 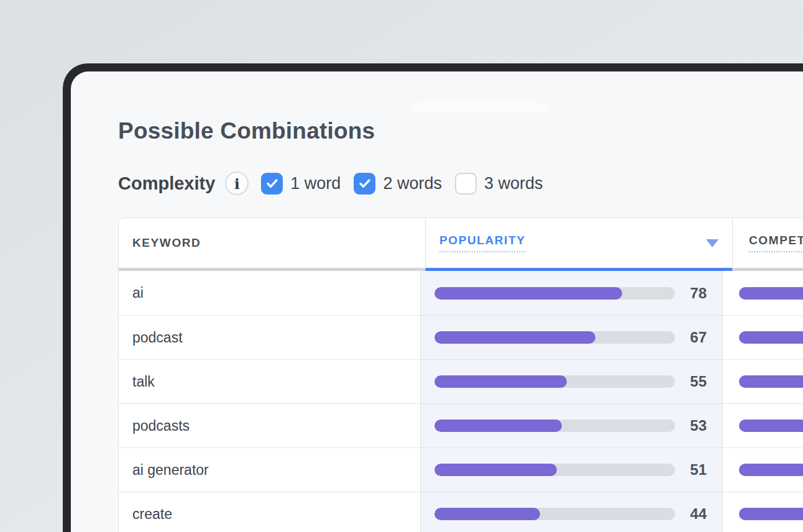 I want to click on popularity-cell: 51, so click(x=571, y=470).